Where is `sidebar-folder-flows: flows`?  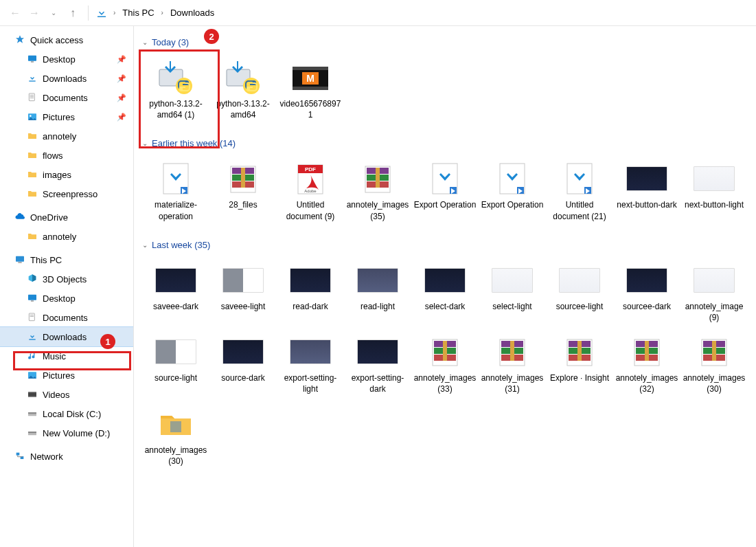 sidebar-folder-flows: flows is located at coordinates (67, 155).